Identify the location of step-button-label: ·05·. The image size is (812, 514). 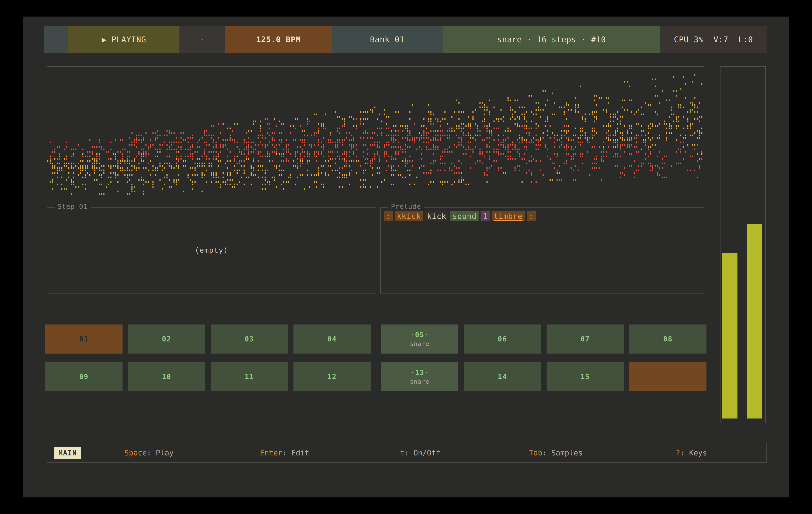
(419, 335).